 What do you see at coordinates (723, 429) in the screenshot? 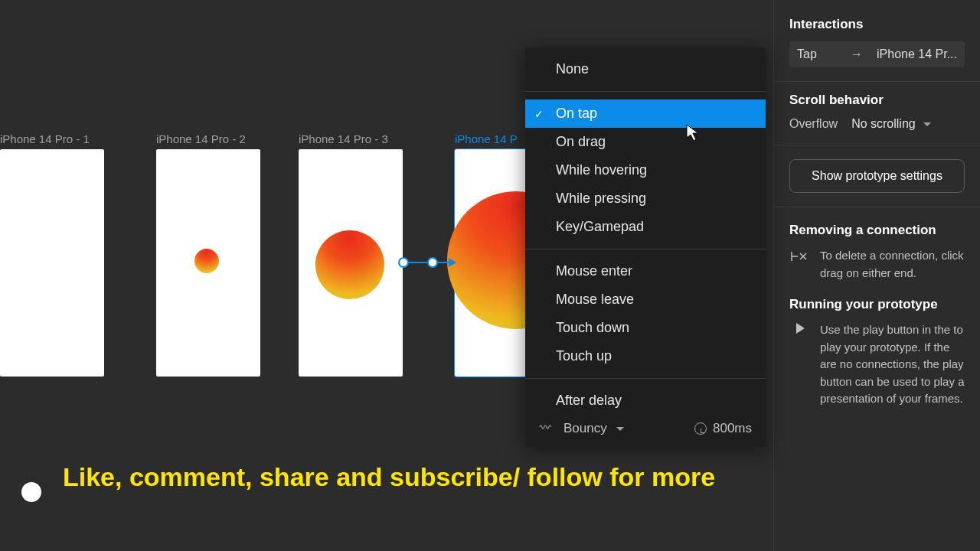
I see `duration-field: 800ms` at bounding box center [723, 429].